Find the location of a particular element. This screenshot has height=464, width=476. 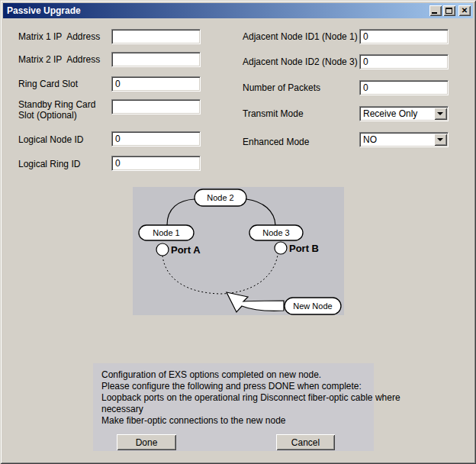

link-node2-node3 is located at coordinates (261, 212).